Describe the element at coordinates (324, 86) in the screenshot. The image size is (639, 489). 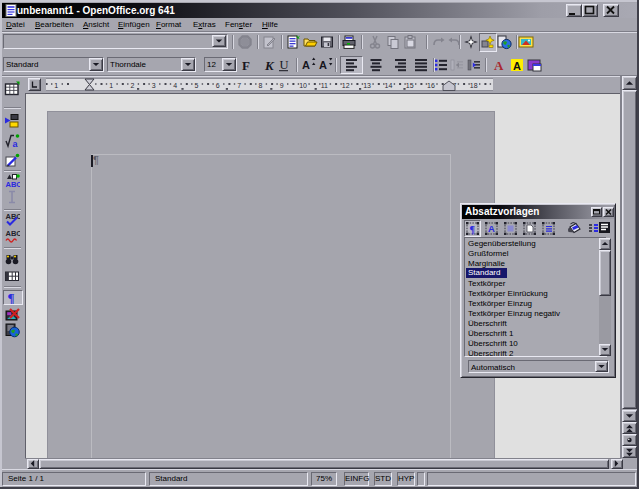
I see `svg-text: 11` at that location.